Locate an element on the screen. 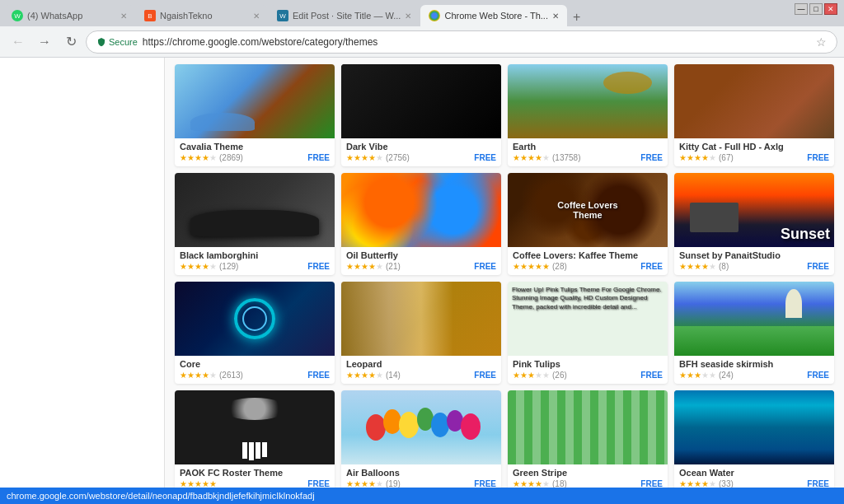  theme-thumb-kittycat is located at coordinates (754, 101).